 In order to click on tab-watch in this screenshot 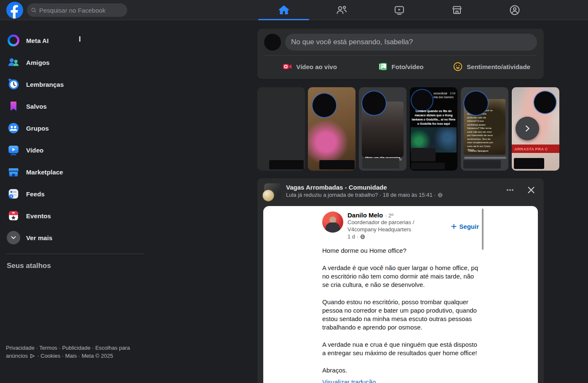, I will do `click(399, 10)`.